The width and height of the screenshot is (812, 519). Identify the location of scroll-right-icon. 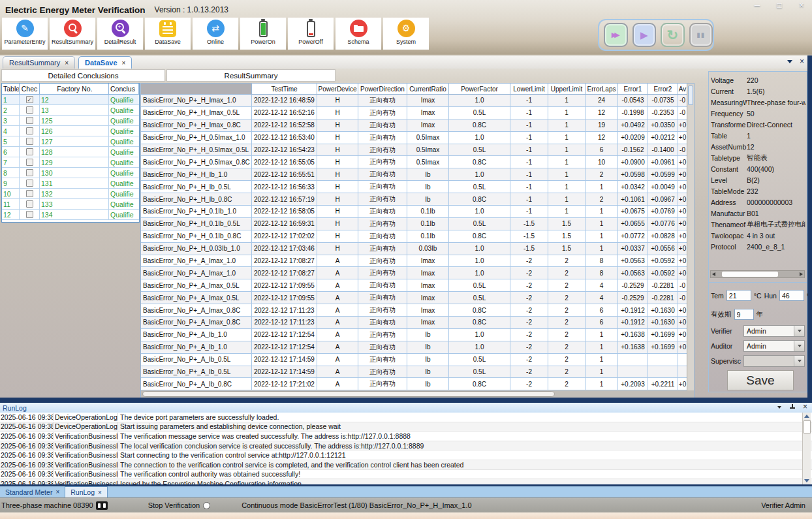
(802, 274).